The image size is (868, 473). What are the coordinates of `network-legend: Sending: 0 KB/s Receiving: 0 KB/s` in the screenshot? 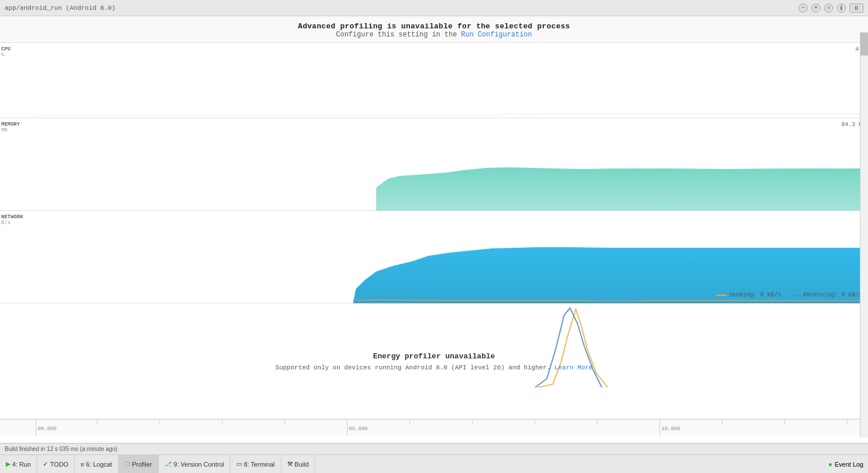 It's located at (789, 295).